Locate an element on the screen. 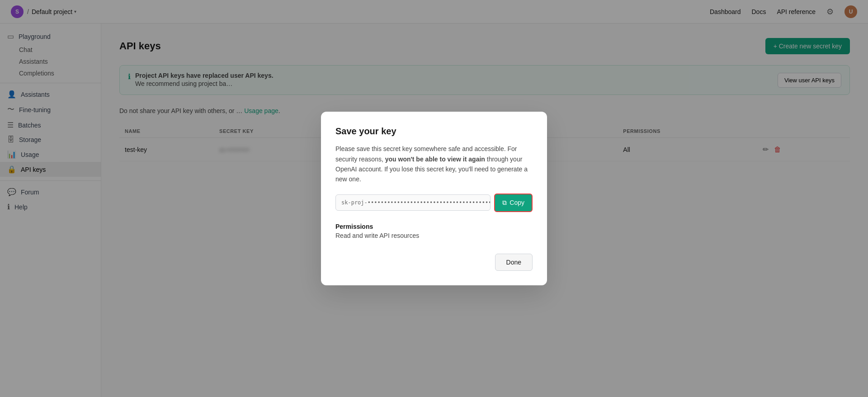 This screenshot has height=397, width=868. key-copy-row: sk-proj-••••••••••••••••••••••••••••••••… is located at coordinates (434, 203).